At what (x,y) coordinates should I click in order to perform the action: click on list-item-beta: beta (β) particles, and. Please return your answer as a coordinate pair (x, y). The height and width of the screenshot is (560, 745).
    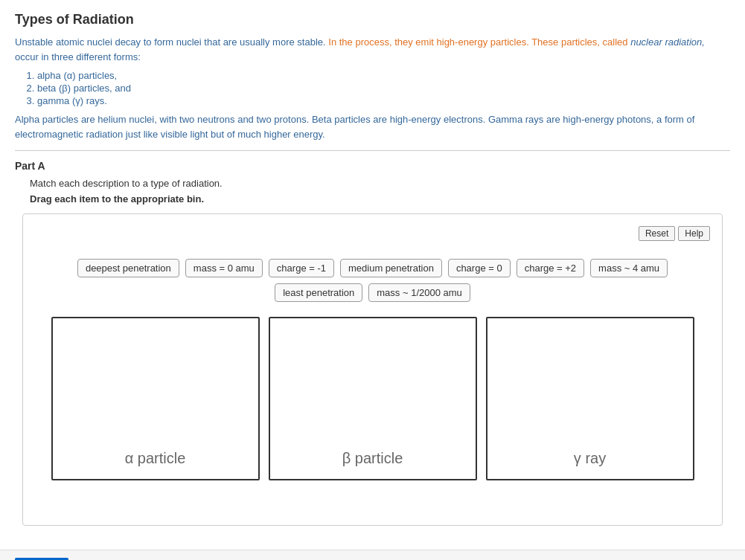
    Looking at the image, I should click on (384, 88).